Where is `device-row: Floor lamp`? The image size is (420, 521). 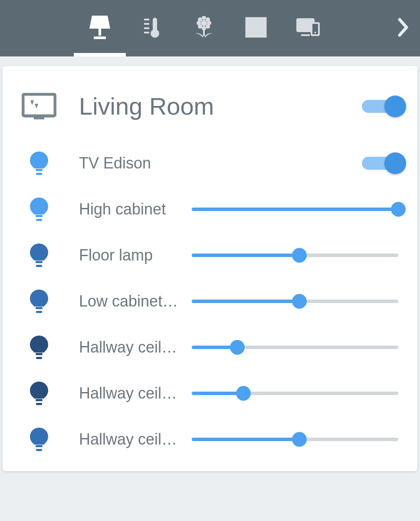
device-row: Floor lamp is located at coordinates (210, 255).